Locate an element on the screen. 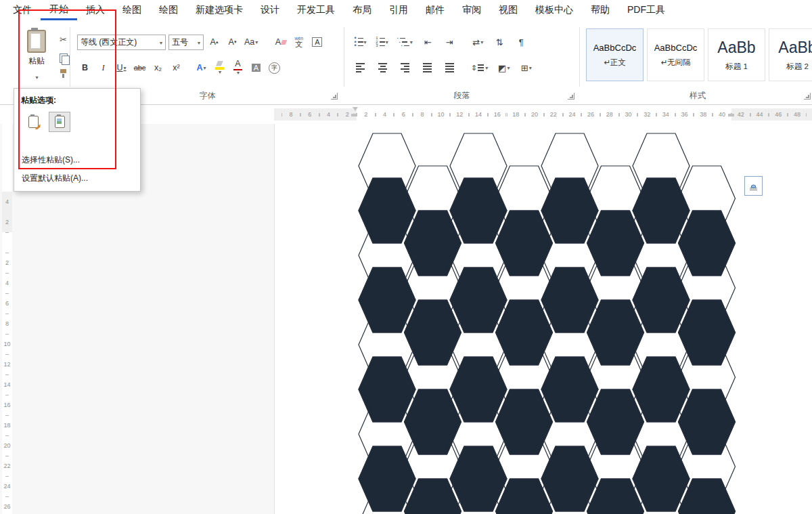 The height and width of the screenshot is (514, 812). bold-button: B is located at coordinates (85, 68).